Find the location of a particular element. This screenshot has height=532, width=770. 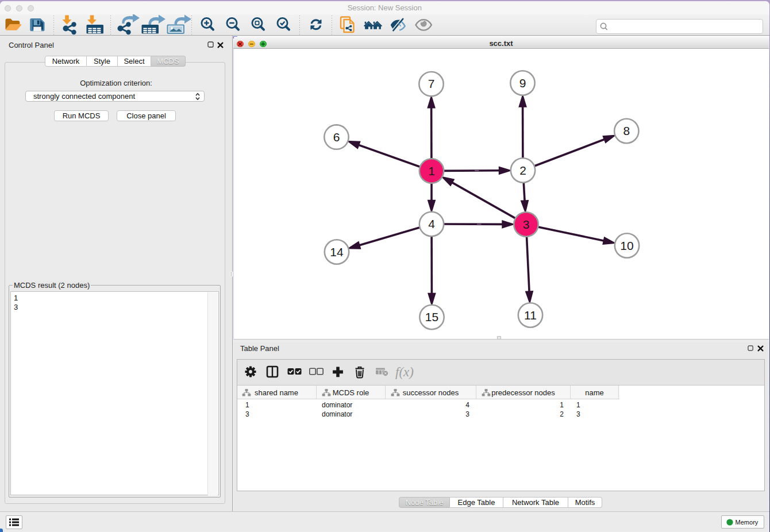

svg-text: 14 is located at coordinates (337, 252).